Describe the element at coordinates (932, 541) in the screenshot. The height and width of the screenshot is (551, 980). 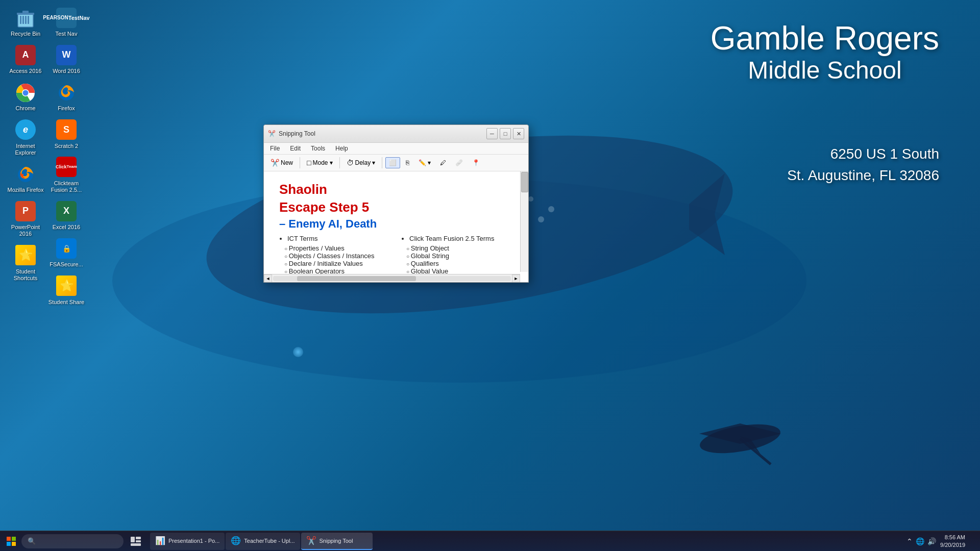
I see `volume-icon: 🔊` at that location.